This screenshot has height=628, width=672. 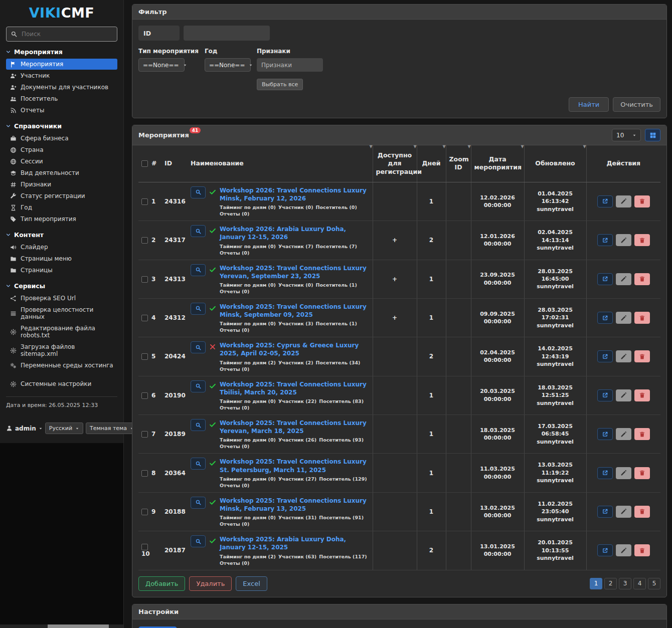 I want to click on page-button-1: 1, so click(x=596, y=583).